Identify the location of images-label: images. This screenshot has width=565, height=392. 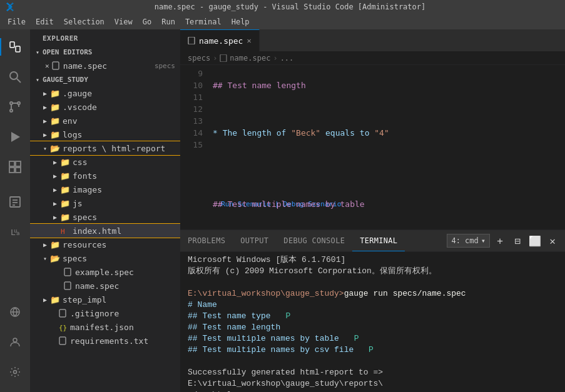
(124, 190).